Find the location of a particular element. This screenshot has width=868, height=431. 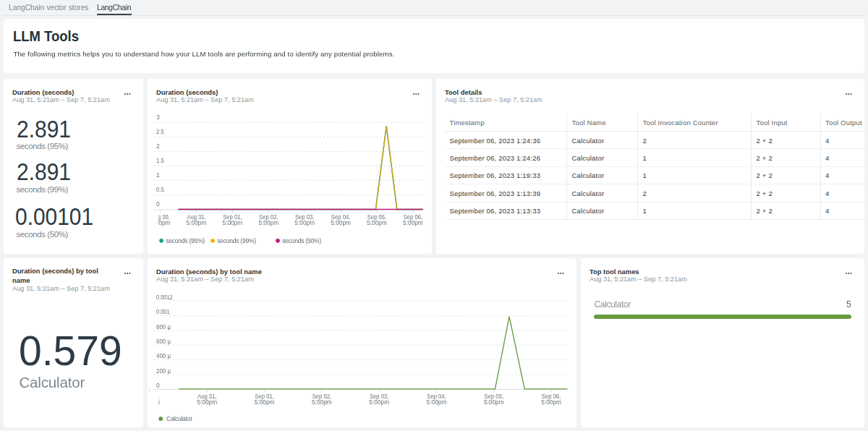

svg-text: 0.0012 is located at coordinates (165, 297).